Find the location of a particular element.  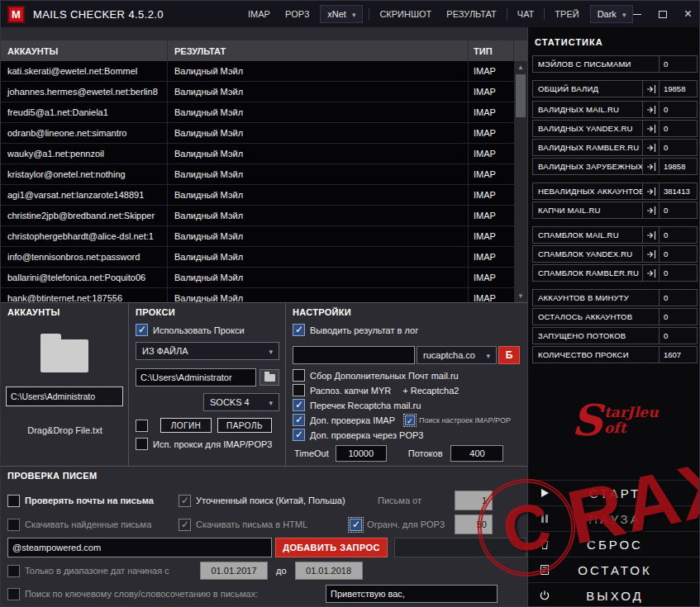

recheck-recaptcha-checkbox is located at coordinates (299, 405).